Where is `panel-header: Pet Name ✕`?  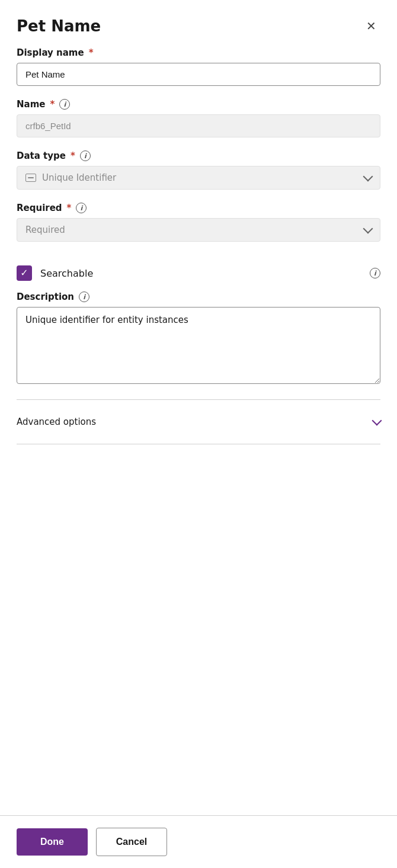
panel-header: Pet Name ✕ is located at coordinates (198, 24).